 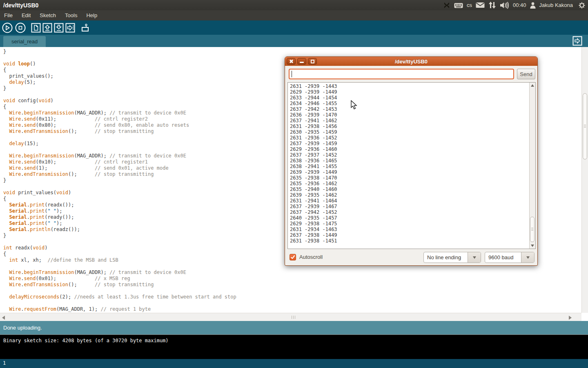 What do you see at coordinates (20, 28) in the screenshot?
I see `stop-button` at bounding box center [20, 28].